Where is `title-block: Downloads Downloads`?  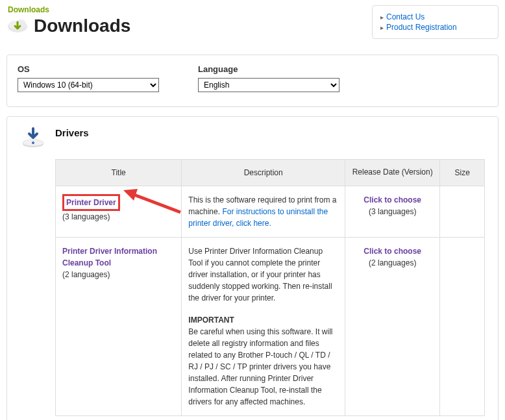 title-block: Downloads Downloads is located at coordinates (69, 21).